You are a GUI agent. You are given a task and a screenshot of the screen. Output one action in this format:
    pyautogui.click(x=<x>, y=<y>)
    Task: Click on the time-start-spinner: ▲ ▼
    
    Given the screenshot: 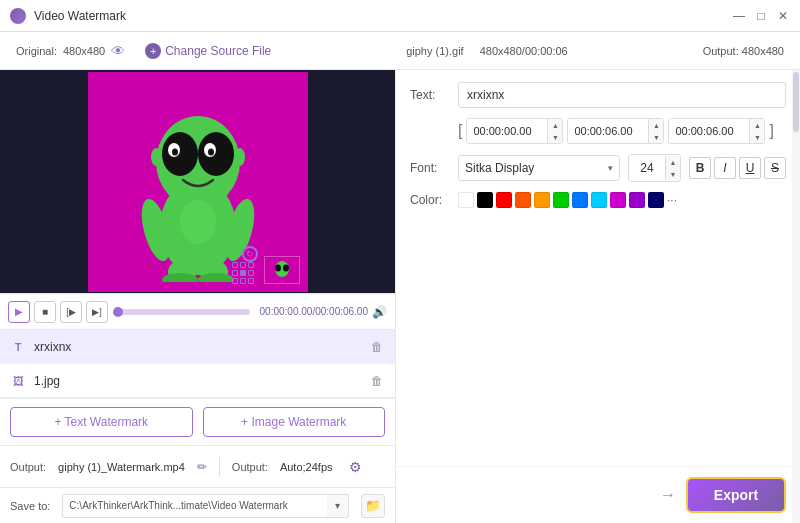 What is the action you would take?
    pyautogui.click(x=554, y=131)
    